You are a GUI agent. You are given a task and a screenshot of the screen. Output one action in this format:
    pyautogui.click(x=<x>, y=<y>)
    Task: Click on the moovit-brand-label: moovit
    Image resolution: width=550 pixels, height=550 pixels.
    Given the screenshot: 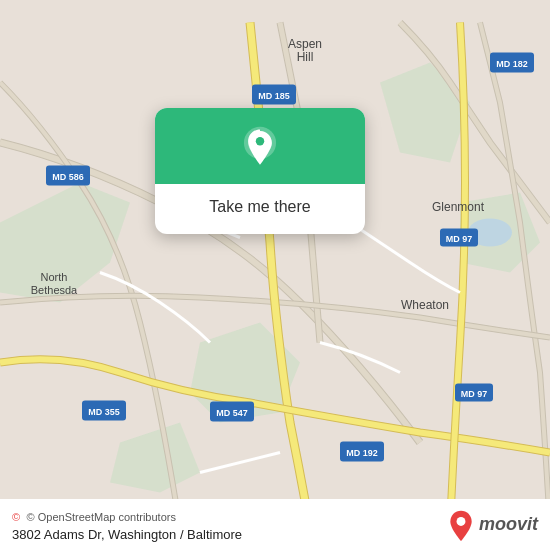 What is the action you would take?
    pyautogui.click(x=508, y=524)
    